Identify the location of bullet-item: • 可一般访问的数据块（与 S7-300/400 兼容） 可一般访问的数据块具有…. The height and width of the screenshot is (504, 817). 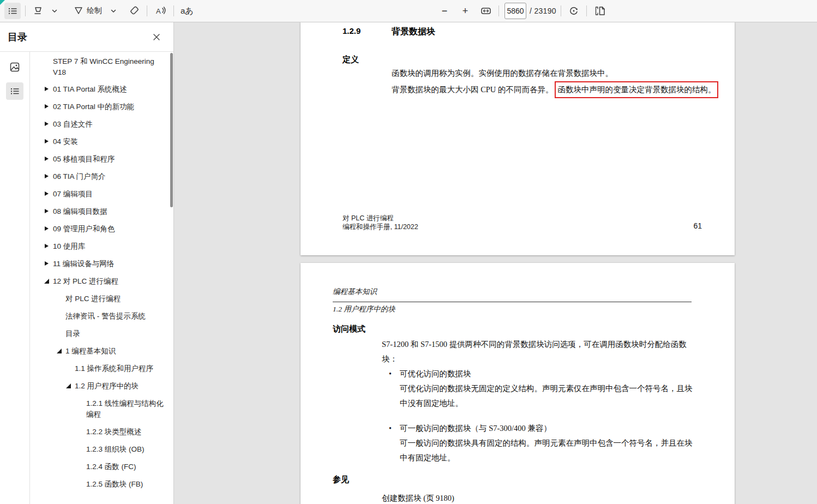
(542, 443).